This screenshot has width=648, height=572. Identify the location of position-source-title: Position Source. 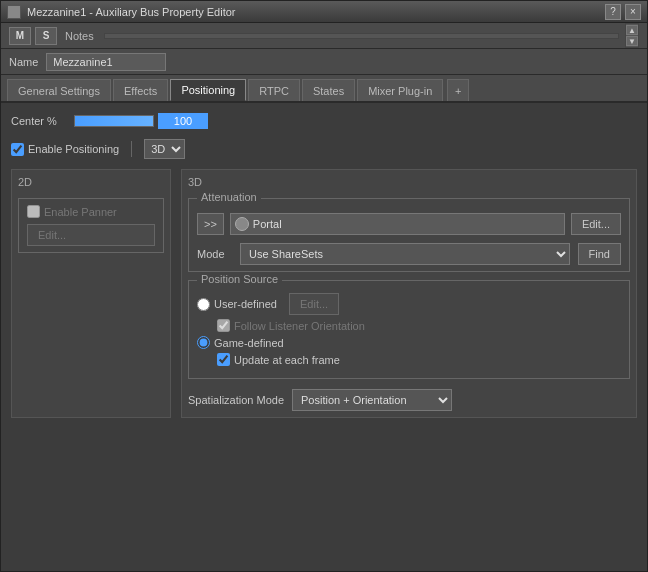
(240, 279).